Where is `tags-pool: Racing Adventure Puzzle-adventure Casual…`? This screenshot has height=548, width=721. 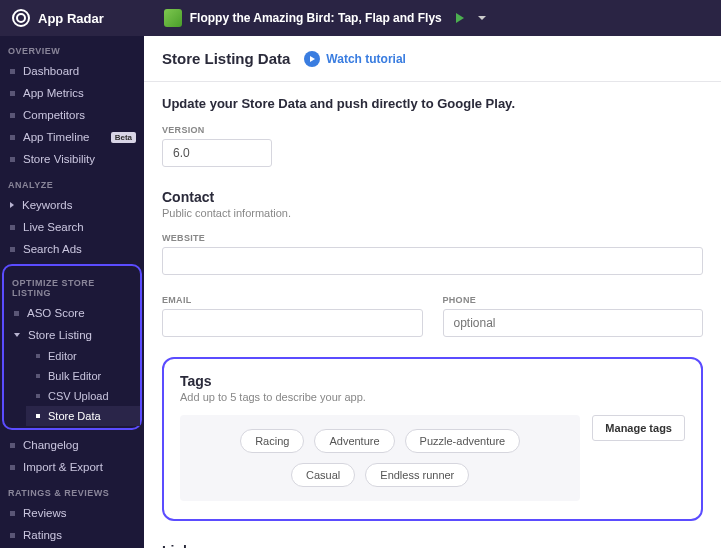 tags-pool: Racing Adventure Puzzle-adventure Casual… is located at coordinates (380, 458).